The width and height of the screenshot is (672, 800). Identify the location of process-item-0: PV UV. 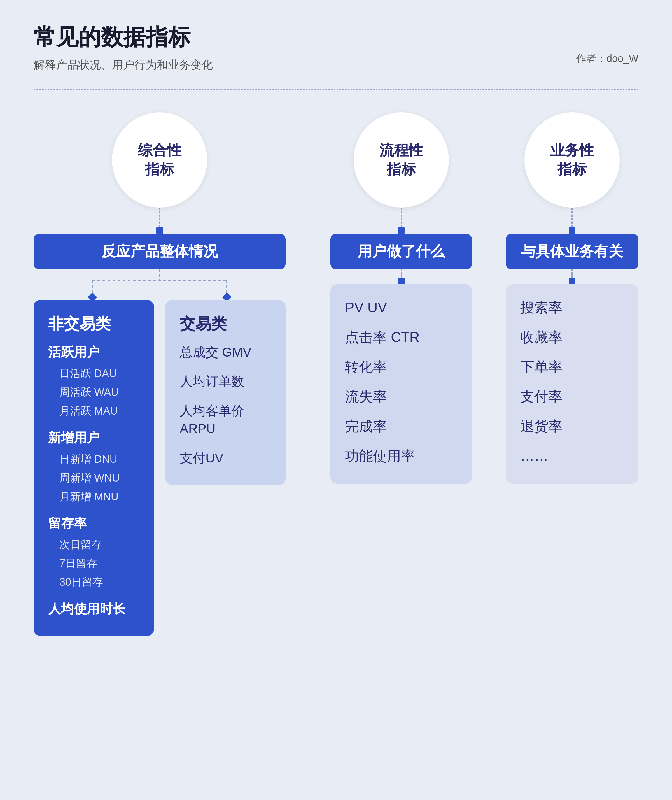
(402, 308).